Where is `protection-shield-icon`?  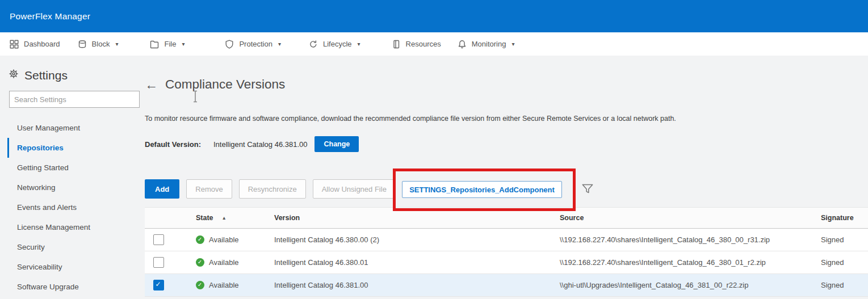
protection-shield-icon is located at coordinates (229, 44).